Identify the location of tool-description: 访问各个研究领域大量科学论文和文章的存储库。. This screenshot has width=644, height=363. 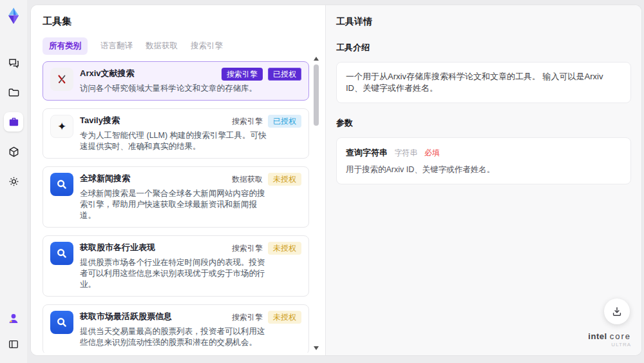
(174, 89).